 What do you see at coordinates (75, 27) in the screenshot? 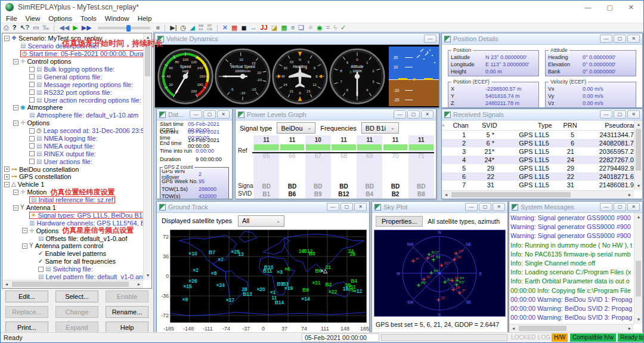
I see `run-button: ▶` at bounding box center [75, 27].